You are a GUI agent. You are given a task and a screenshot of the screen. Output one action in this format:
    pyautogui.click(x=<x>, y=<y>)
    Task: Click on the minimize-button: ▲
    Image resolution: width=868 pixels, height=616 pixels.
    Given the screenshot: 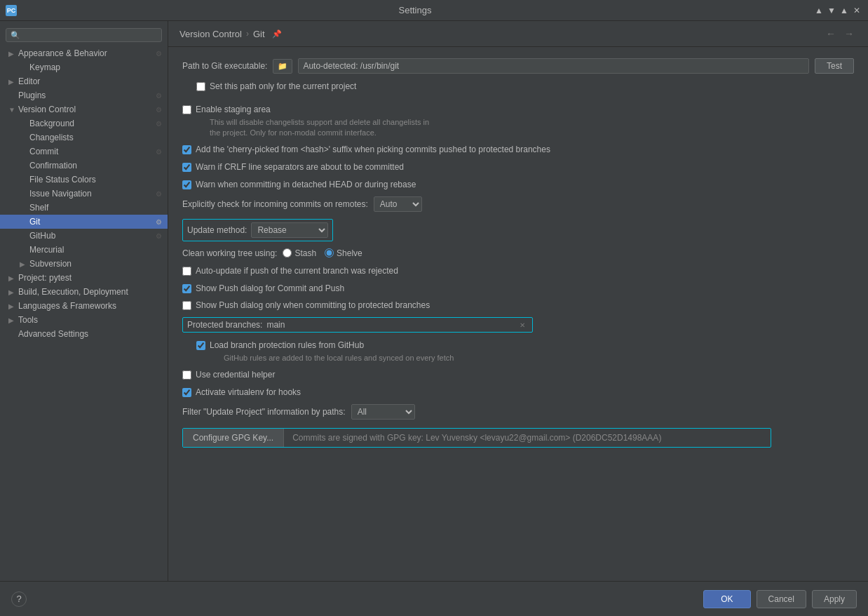 What is the action you would take?
    pyautogui.click(x=819, y=11)
    